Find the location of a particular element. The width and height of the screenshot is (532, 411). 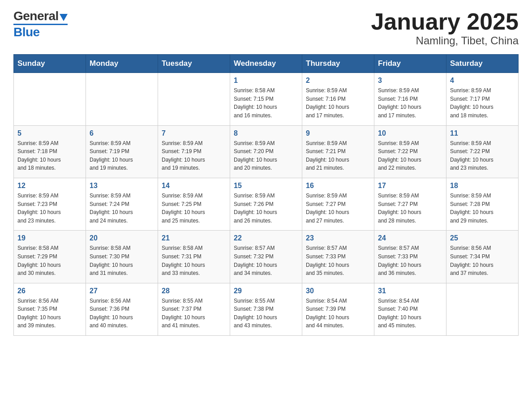

day-info: Sunrise: 8:56 AM Sunset: 7:34 PM Dayligh… is located at coordinates (482, 261).